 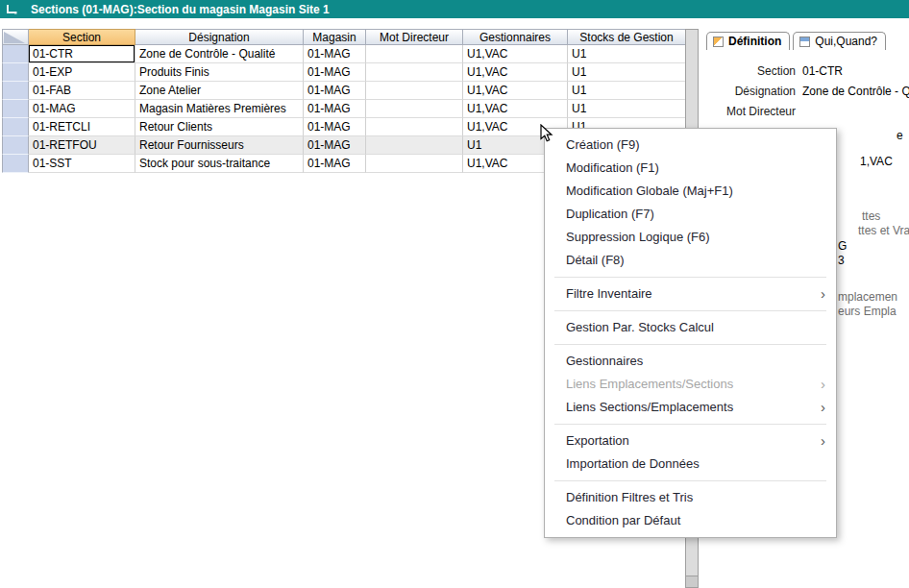 I want to click on menu-item-modification-globale-maj-f1: Modification Globale (Maj+F1), so click(x=690, y=191).